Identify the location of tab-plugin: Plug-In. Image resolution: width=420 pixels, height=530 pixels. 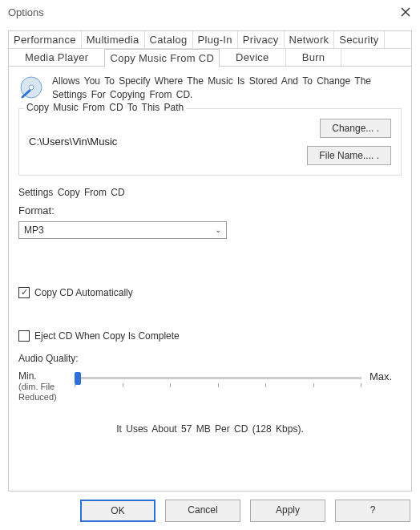
(216, 40).